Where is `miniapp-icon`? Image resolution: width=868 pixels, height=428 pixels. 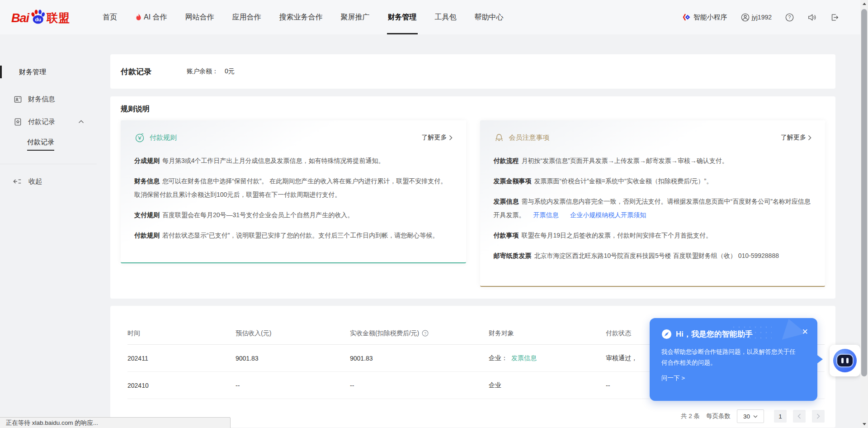 miniapp-icon is located at coordinates (687, 17).